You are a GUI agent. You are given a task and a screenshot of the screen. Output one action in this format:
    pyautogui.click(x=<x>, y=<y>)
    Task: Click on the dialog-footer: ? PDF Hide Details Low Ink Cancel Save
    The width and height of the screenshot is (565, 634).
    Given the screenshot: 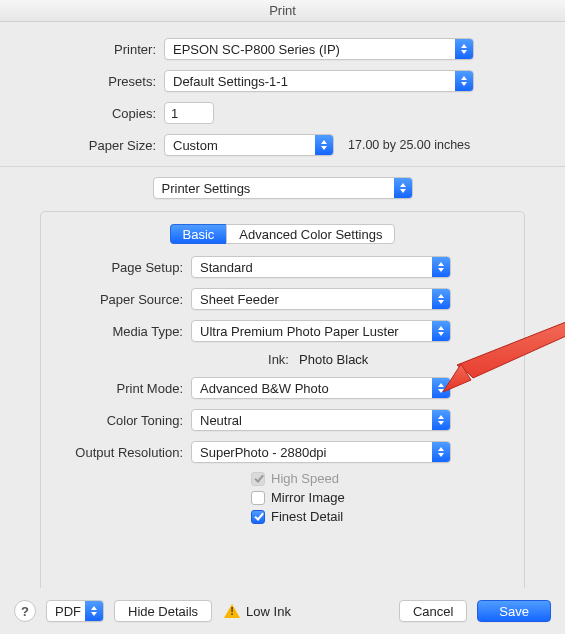 What is the action you would take?
    pyautogui.click(x=282, y=611)
    